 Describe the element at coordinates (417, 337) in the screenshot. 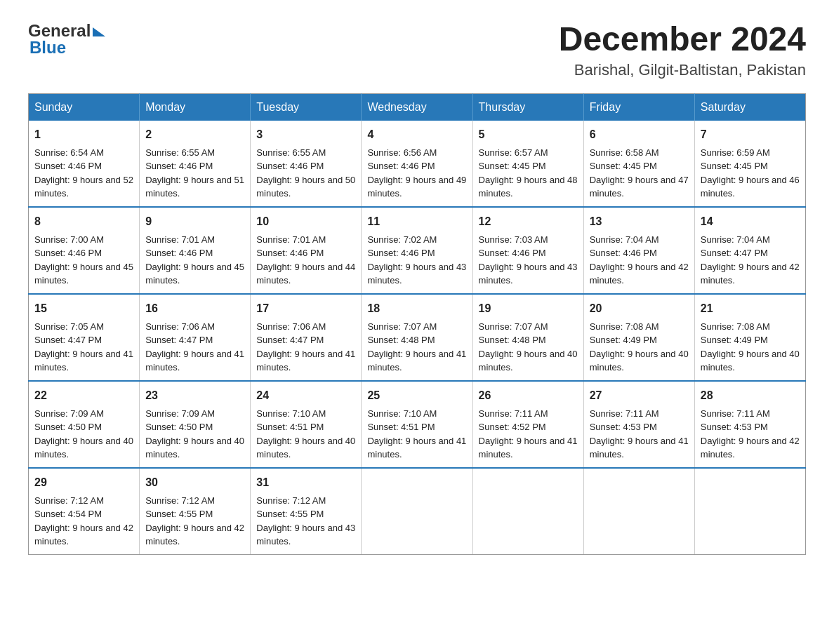

I see `calendar-cell: 18Sunrise: 7:07 AMSunset: 4:48 PMDayligh…` at that location.